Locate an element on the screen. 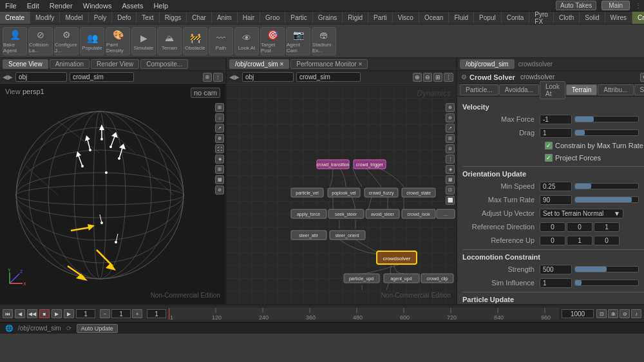 Image resolution: width=644 pixels, height=362 pixels. btn-stop: ■ is located at coordinates (44, 314).